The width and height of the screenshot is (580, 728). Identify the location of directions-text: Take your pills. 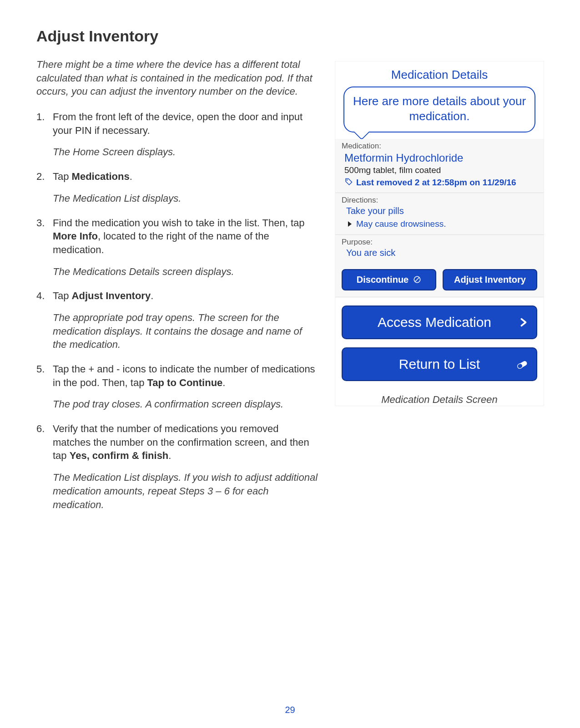
(442, 211).